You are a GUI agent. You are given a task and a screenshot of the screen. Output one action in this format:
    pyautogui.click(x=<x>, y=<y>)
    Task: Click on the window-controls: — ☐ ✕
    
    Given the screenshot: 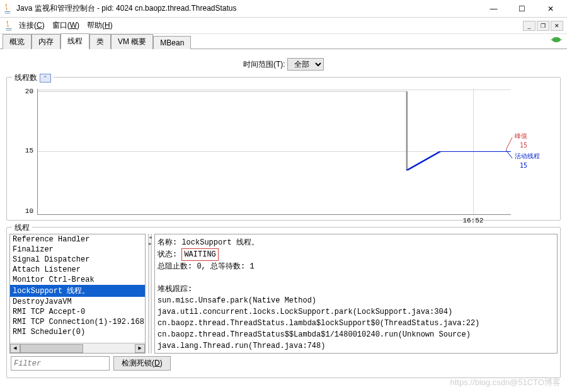 What is the action you would take?
    pyautogui.click(x=522, y=9)
    